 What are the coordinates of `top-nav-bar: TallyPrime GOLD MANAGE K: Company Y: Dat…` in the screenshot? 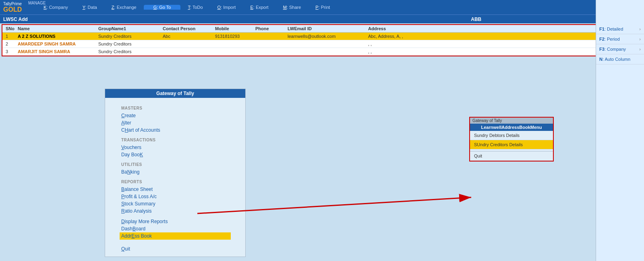 It's located at (322, 7).